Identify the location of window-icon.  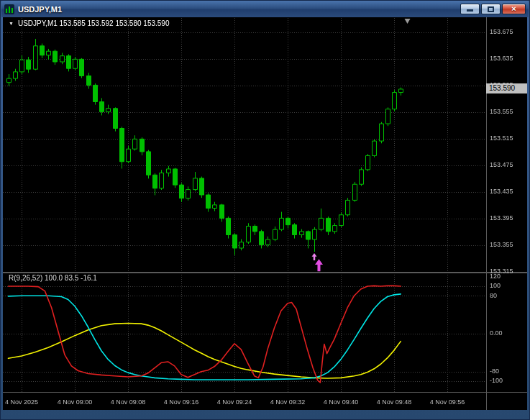
(9, 9).